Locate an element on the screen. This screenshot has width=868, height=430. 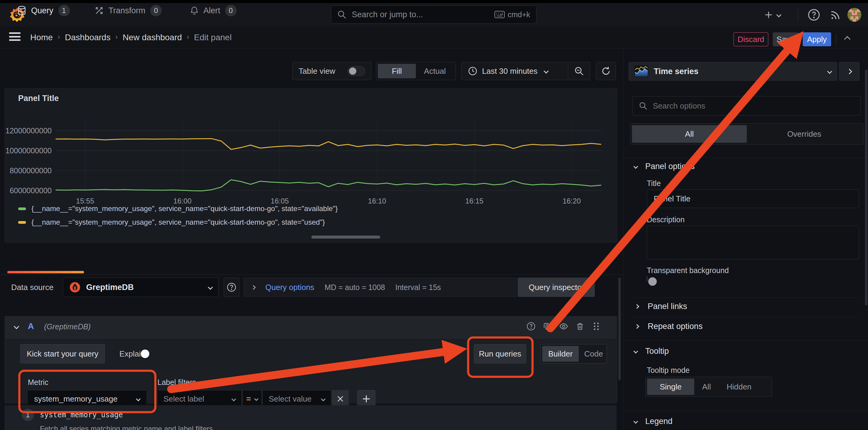
time-range-picker: Last 30 minutes is located at coordinates (515, 71).